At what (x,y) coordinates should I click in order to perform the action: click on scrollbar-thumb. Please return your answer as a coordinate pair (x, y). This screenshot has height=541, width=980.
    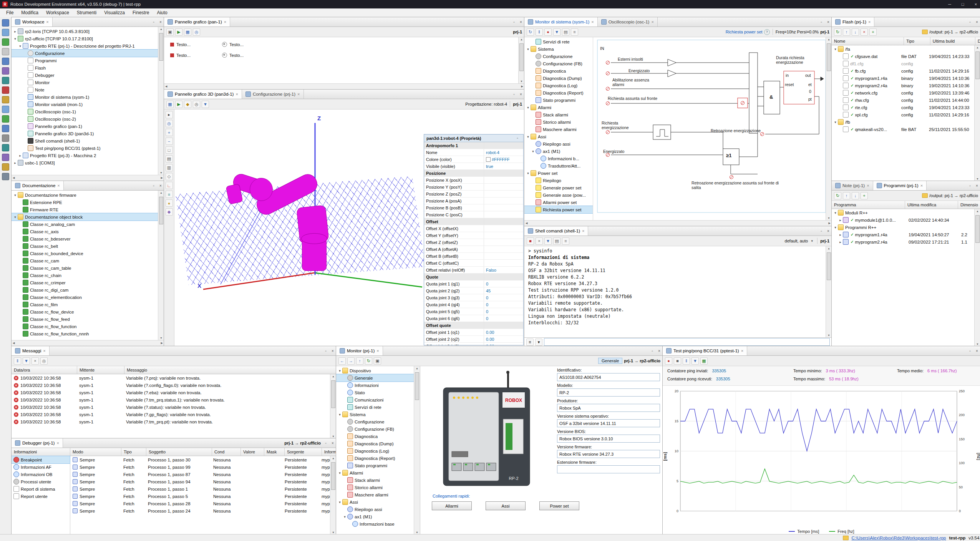
    Looking at the image, I should click on (977, 65).